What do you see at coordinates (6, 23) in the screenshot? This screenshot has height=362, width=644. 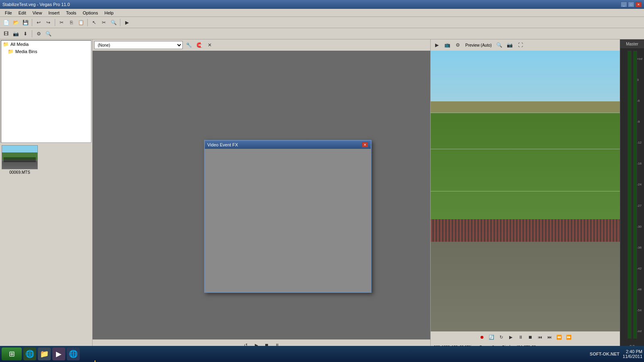 I see `new-button: 📄` at bounding box center [6, 23].